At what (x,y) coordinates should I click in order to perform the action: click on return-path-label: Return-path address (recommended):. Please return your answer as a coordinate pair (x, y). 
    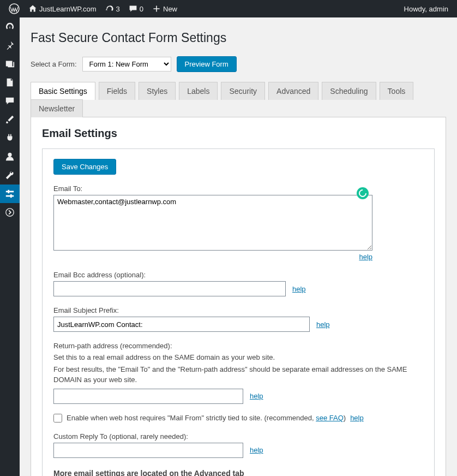
    Looking at the image, I should click on (238, 346).